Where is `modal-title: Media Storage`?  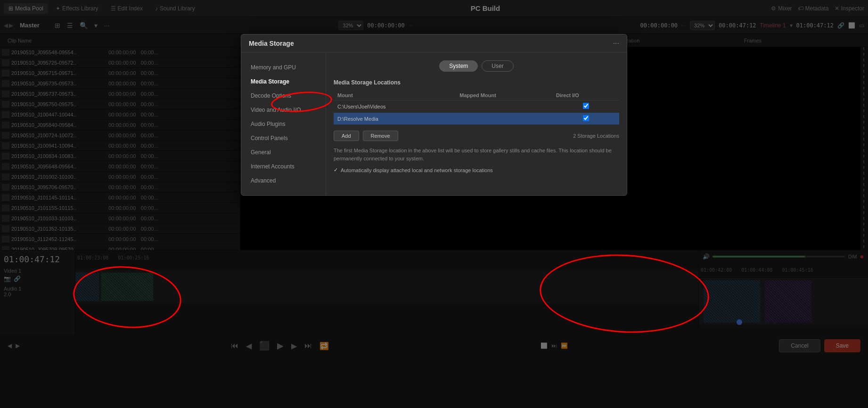 modal-title: Media Storage is located at coordinates (271, 43).